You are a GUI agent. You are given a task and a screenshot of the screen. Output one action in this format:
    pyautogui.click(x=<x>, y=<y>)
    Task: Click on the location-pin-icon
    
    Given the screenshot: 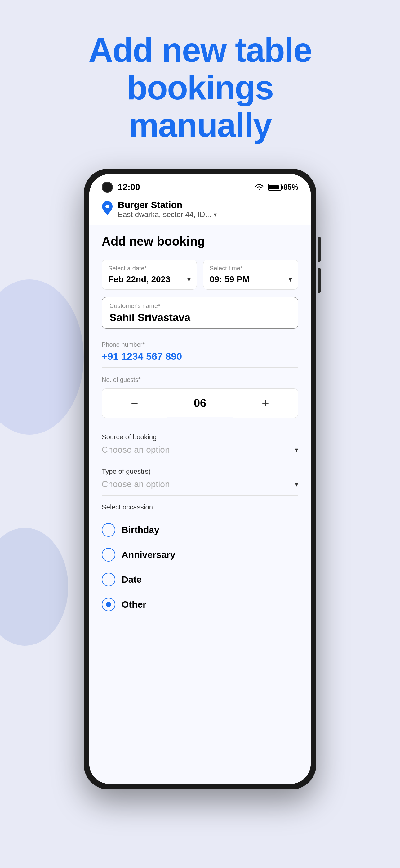 What is the action you would take?
    pyautogui.click(x=107, y=210)
    